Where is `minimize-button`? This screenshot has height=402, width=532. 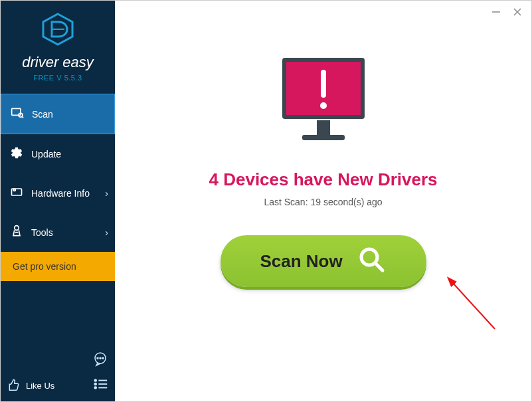
minimize-button is located at coordinates (496, 13).